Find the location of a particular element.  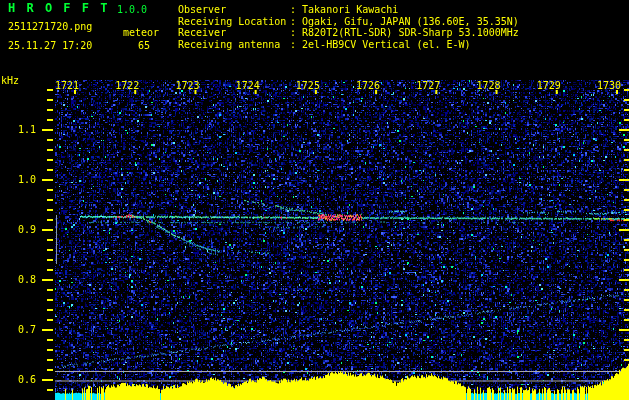

freq-tick-label: 1.0 is located at coordinates (21, 180).